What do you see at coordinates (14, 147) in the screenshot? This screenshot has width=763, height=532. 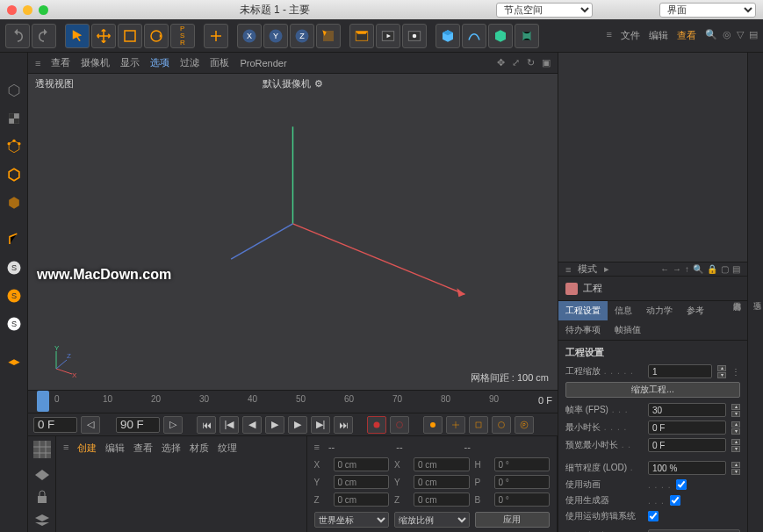 I see `point-mode-button` at bounding box center [14, 147].